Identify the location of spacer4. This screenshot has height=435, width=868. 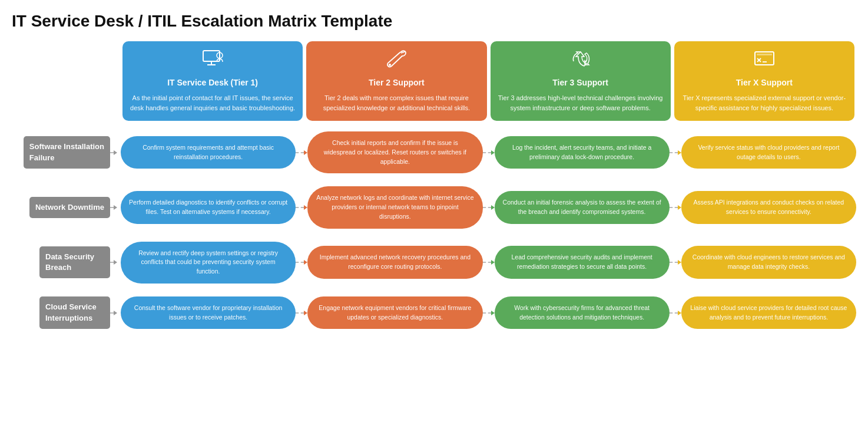
(434, 290).